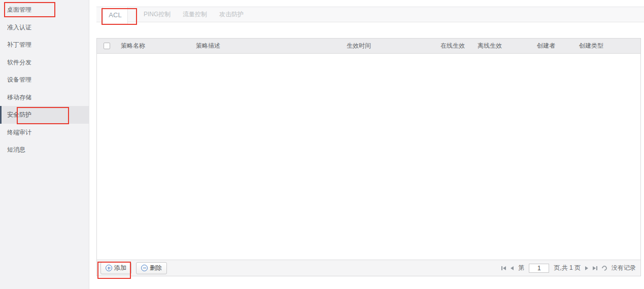 The width and height of the screenshot is (644, 289). I want to click on sidebar-item-software-dist: 软件分发, so click(45, 63).